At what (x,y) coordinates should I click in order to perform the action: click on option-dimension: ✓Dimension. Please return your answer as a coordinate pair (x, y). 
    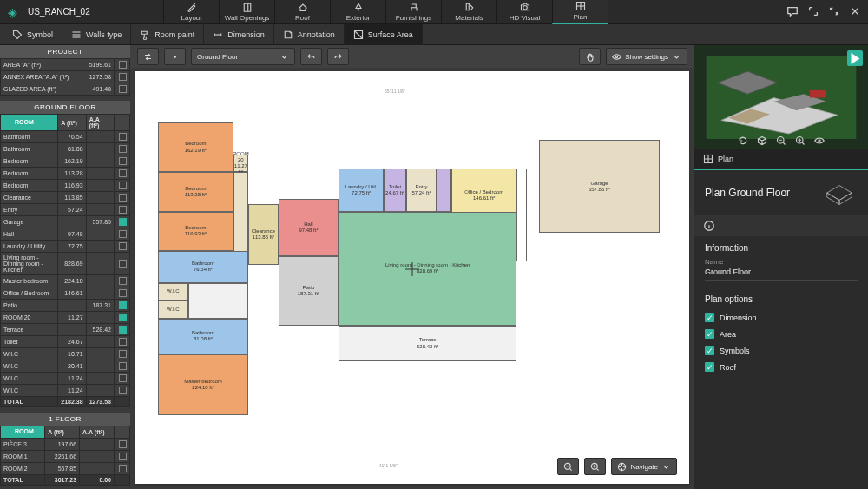
    Looking at the image, I should click on (781, 318).